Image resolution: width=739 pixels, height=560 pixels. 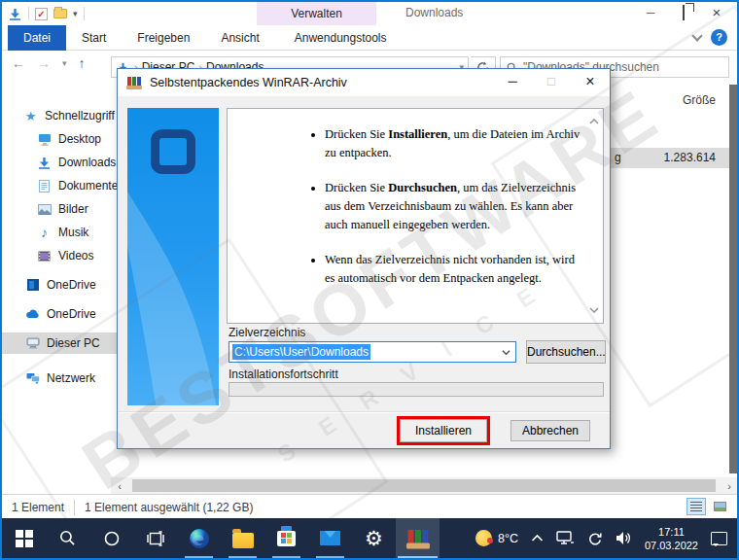 What do you see at coordinates (286, 539) in the screenshot?
I see `store-icon` at bounding box center [286, 539].